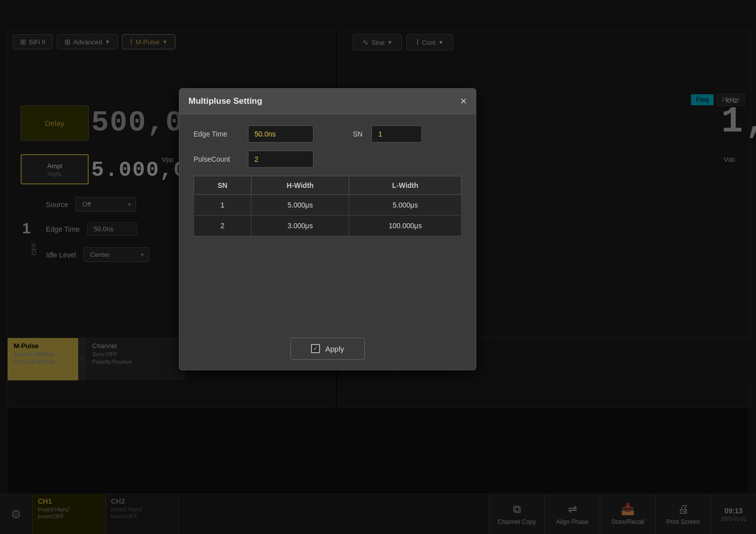 Image resolution: width=756 pixels, height=534 pixels. What do you see at coordinates (223, 226) in the screenshot?
I see `table-cell-sn-2: 2` at bounding box center [223, 226].